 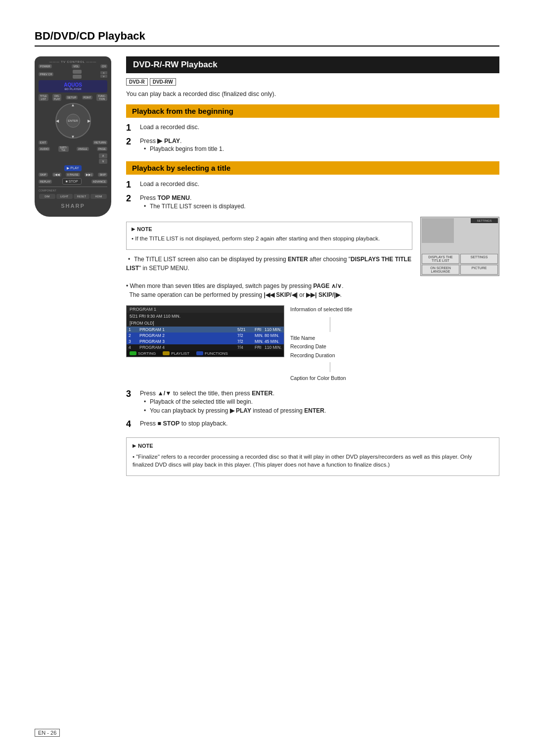 I want to click on remote-column: ——— TV CONTROL ——— POWER VOL CH PREV CH, so click(x=75, y=266).